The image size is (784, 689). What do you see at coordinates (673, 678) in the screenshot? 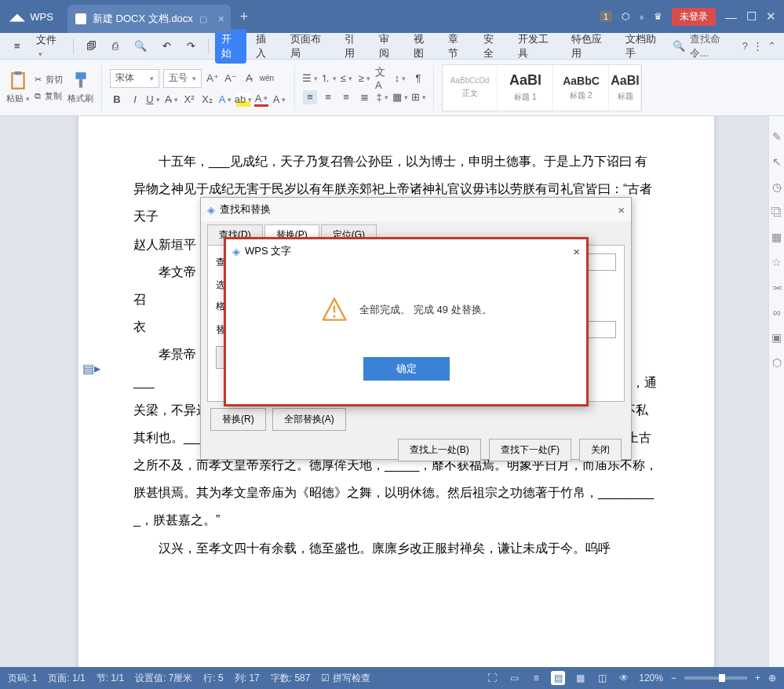
I see `zoom-out-button: −` at bounding box center [673, 678].